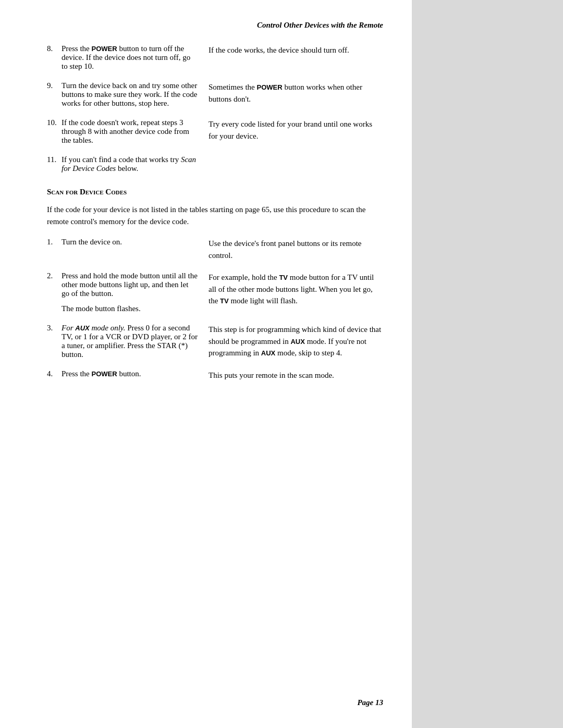  I want to click on scan-step-4-left: 4. Press the POWER button., so click(128, 375).